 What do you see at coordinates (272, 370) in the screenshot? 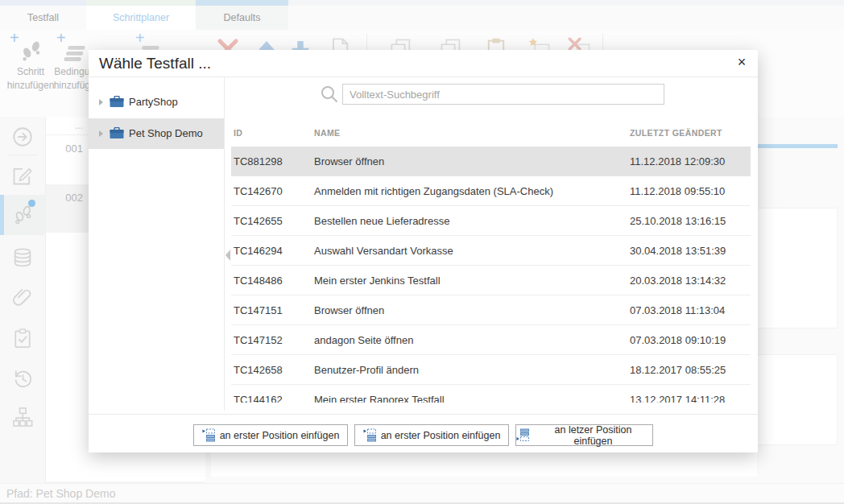
I see `cell-id: TC142658` at bounding box center [272, 370].